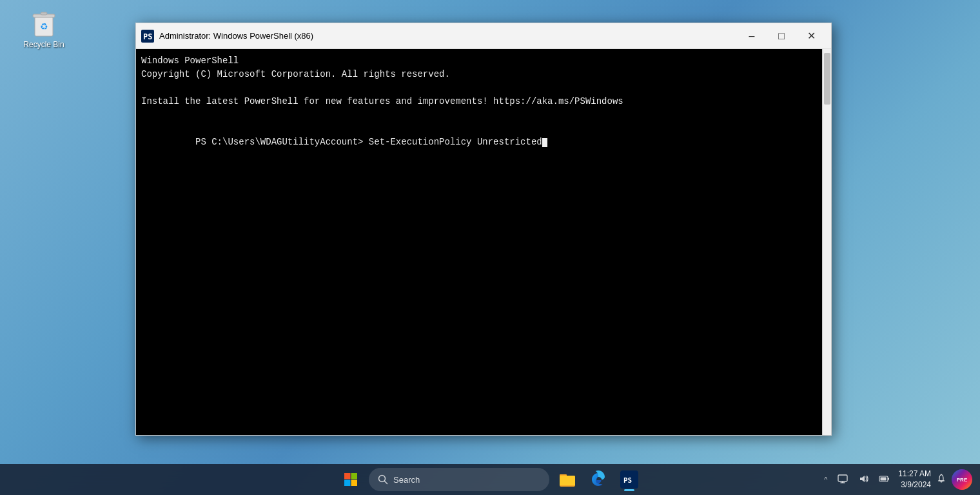 Image resolution: width=980 pixels, height=495 pixels. What do you see at coordinates (383, 480) in the screenshot?
I see `search-icon` at bounding box center [383, 480].